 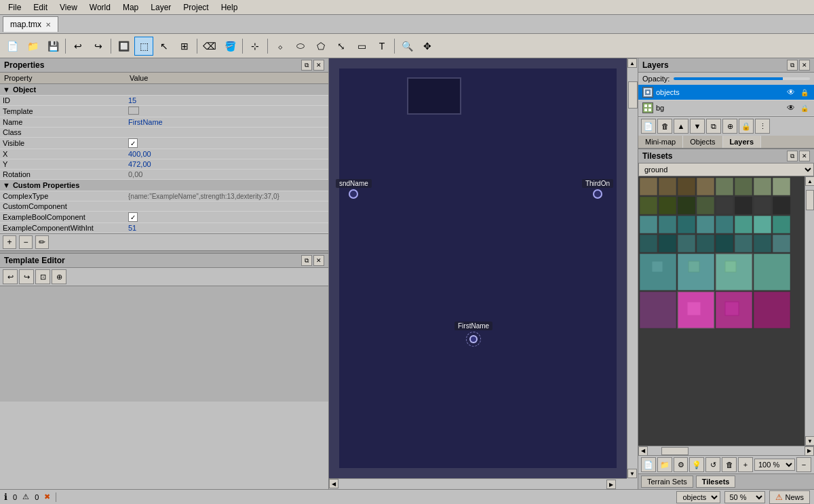 What do you see at coordinates (185, 46) in the screenshot?
I see `insert-tile-button: ⊞` at bounding box center [185, 46].